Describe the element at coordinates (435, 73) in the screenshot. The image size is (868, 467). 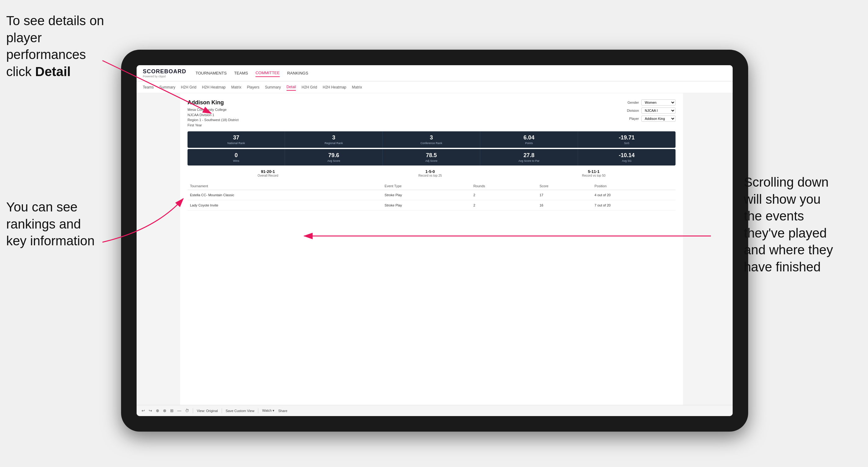
I see `nav-bar: SCOREBOARD Powered by clippd TOURNAMENTS…` at that location.